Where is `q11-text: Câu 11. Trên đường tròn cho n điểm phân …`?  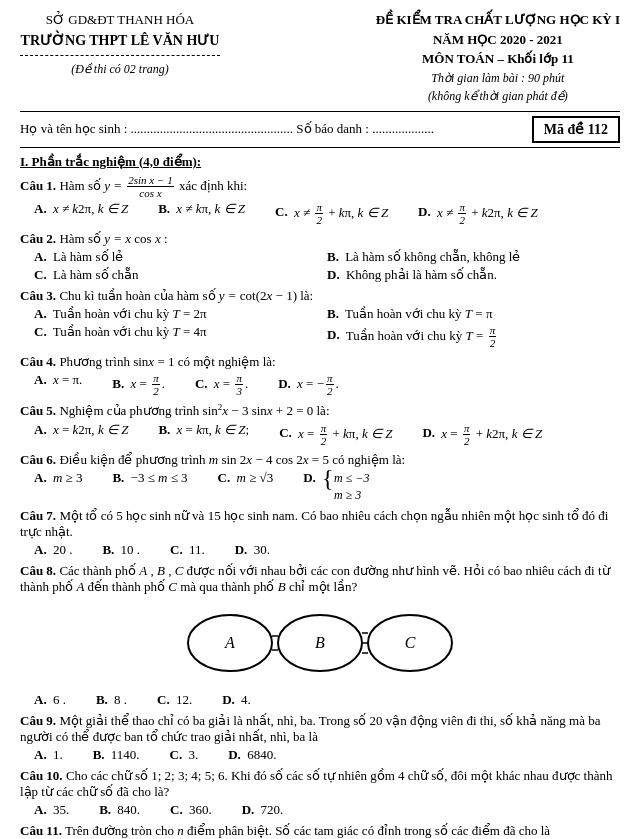 q11-text: Câu 11. Trên đường tròn cho n điểm phân … is located at coordinates (320, 831).